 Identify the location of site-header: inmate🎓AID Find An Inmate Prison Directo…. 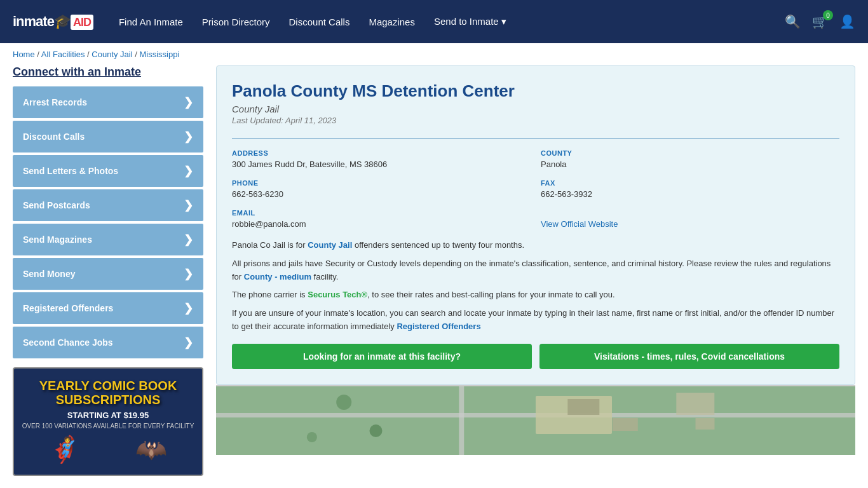
(434, 22).